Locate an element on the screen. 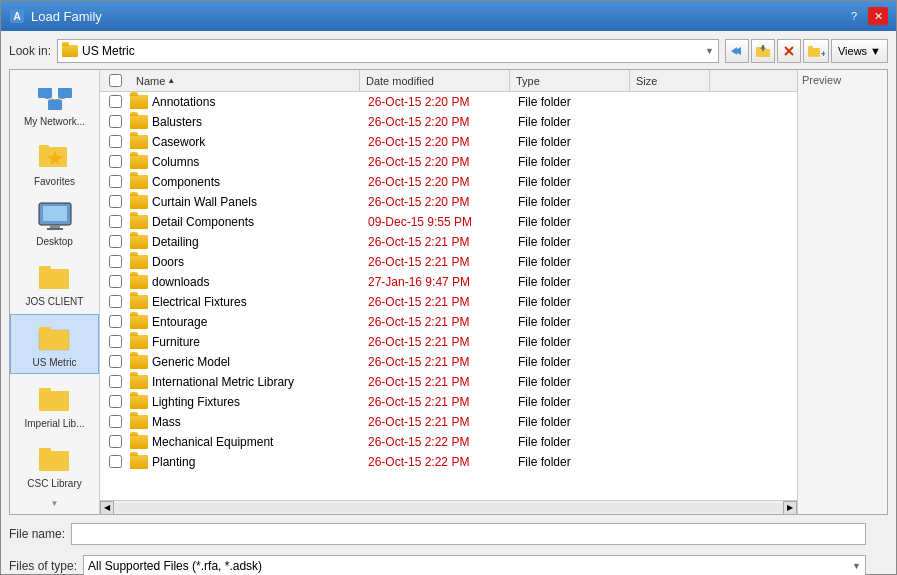  new-folder-button: + is located at coordinates (816, 51).